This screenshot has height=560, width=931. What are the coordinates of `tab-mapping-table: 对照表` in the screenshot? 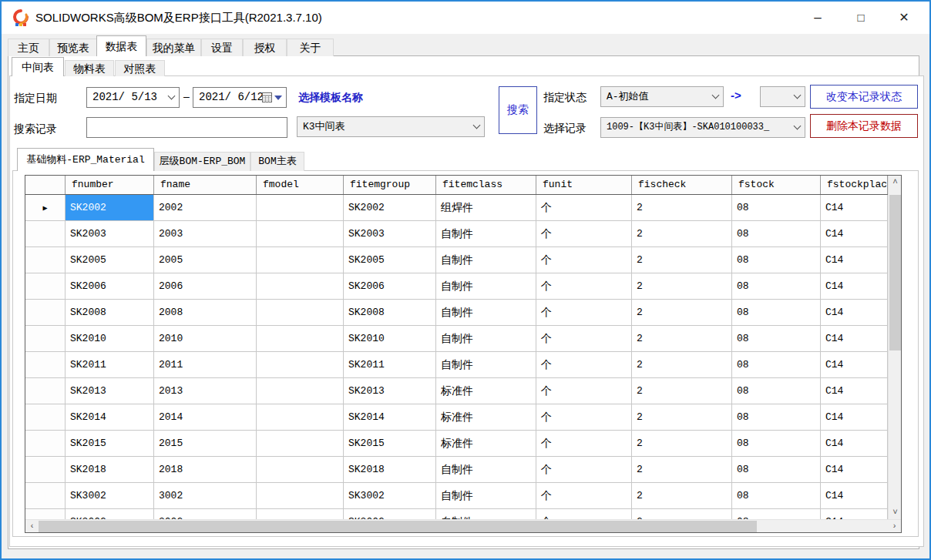 It's located at (140, 68).